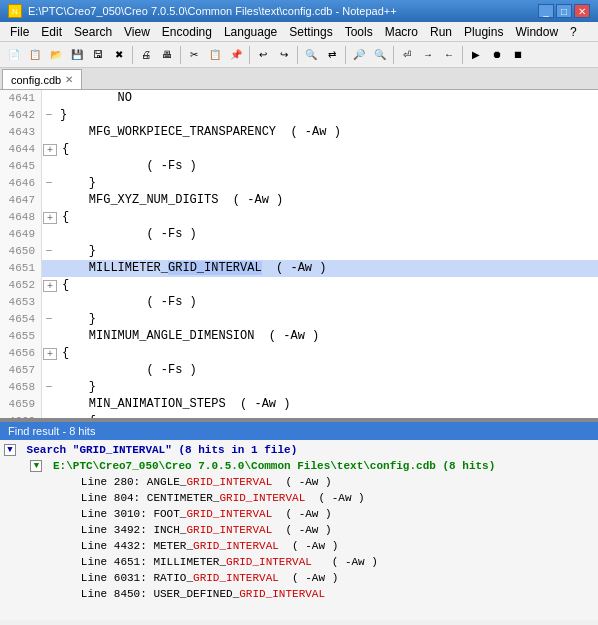  Describe the element at coordinates (299, 578) in the screenshot. I see `find-result-line: Line 6031: RATIO_GRID_INTERVAL ( -Aw )` at that location.